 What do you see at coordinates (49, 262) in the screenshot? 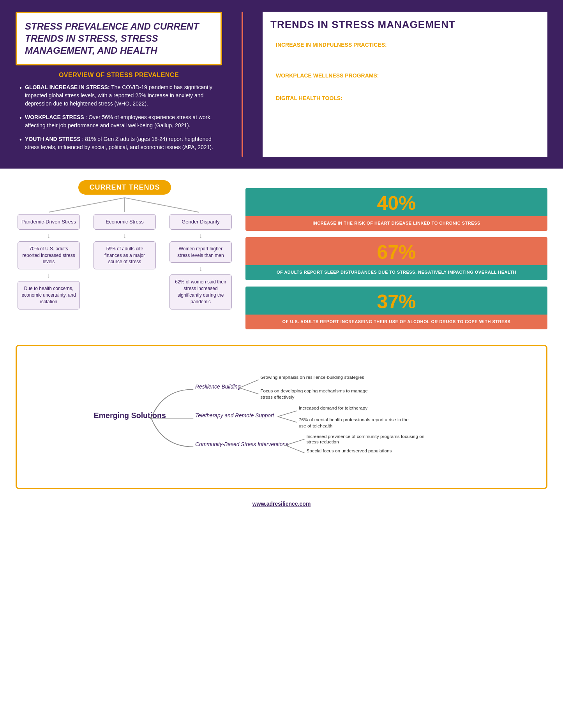
I see `flow-col-1: Pandemic-Driven Stress ↓ 70% of U.S. adu…` at bounding box center [49, 262].